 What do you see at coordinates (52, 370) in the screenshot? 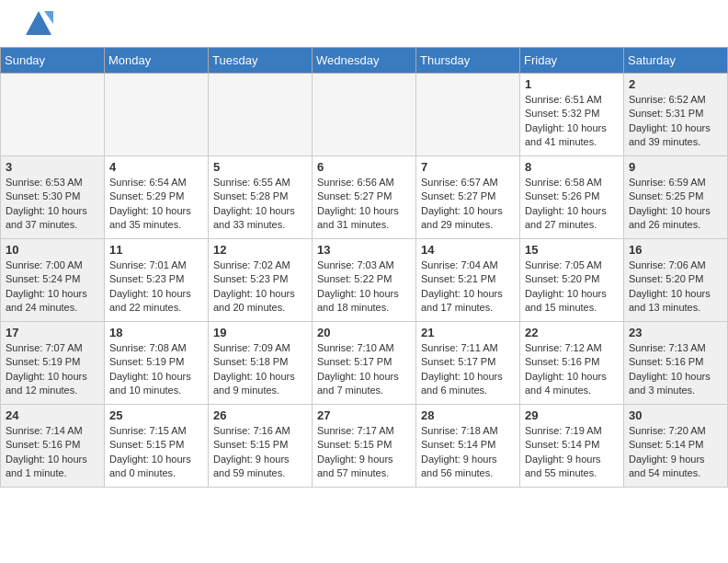
I see `day-info: Sunrise: 7:07 AMSunset: 5:19 PMDaylight:…` at bounding box center [52, 370].